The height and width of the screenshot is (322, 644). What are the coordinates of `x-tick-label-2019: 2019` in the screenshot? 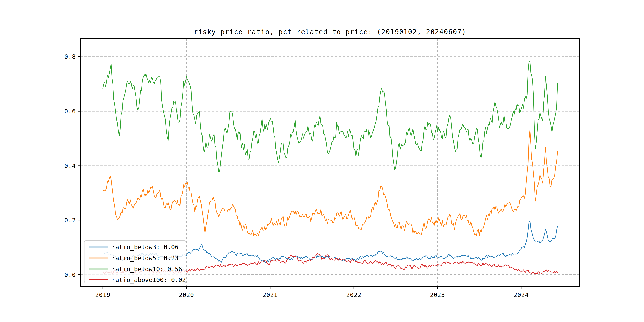 It's located at (103, 295).